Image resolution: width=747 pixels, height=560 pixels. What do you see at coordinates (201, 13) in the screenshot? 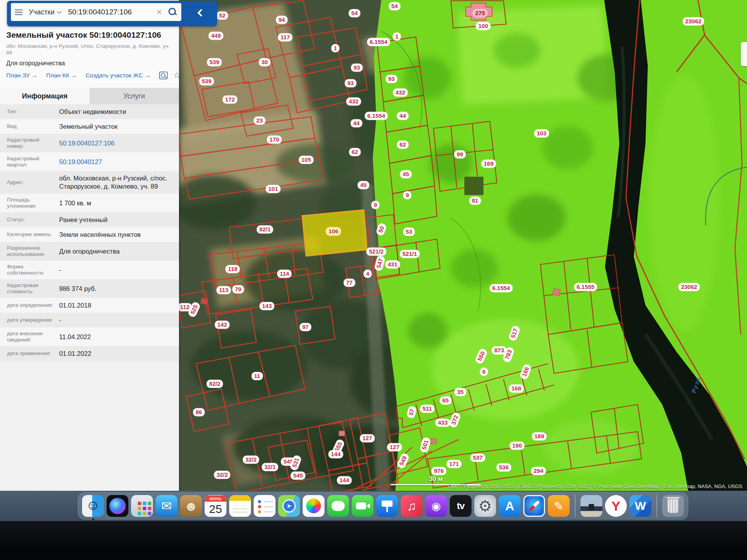
I see `collapse-panel-icon` at bounding box center [201, 13].